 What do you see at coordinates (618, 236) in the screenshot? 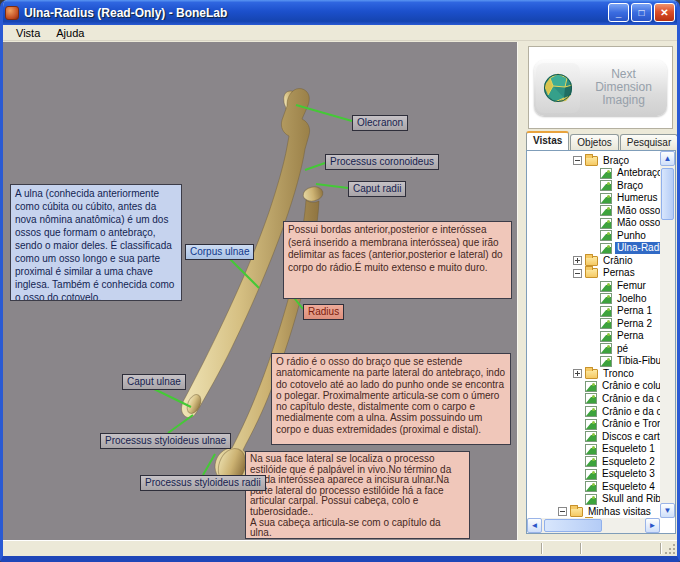
I see `tree-item-punho: Punho` at bounding box center [618, 236].